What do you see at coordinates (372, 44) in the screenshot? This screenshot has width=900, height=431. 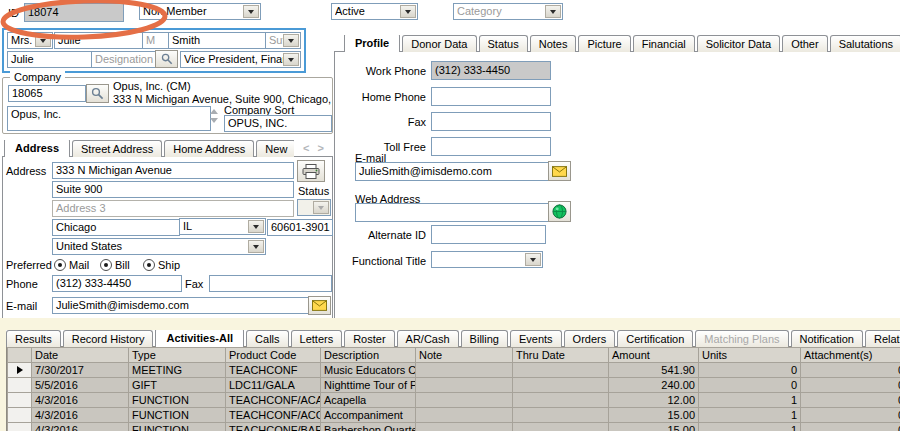 I see `tab-profile: Profile` at bounding box center [372, 44].